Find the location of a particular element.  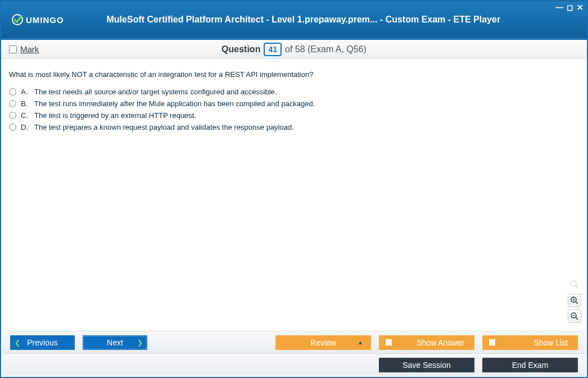

option-c-radio is located at coordinates (12, 116).